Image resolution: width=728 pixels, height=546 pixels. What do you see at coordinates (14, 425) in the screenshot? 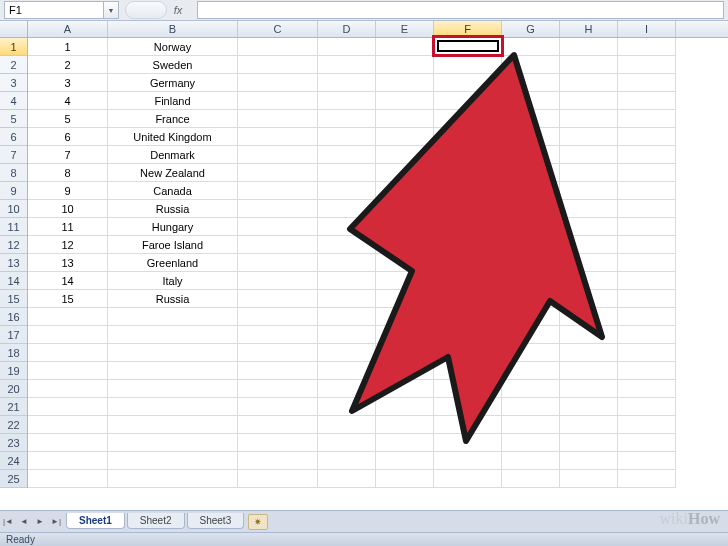
I see `row-header: 22` at bounding box center [14, 425].